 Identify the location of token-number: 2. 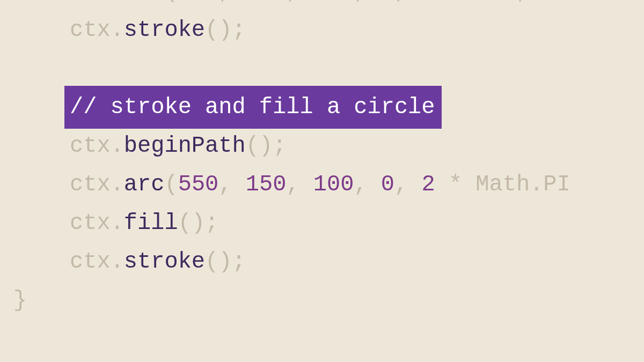
(428, 184).